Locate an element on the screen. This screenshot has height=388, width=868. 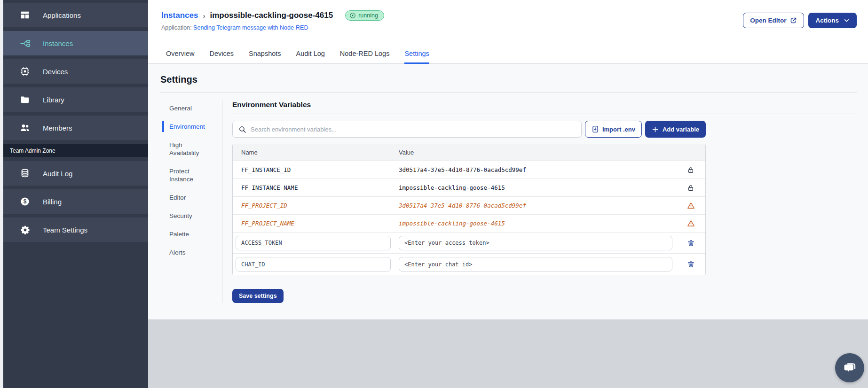
folder-icon is located at coordinates (25, 100).